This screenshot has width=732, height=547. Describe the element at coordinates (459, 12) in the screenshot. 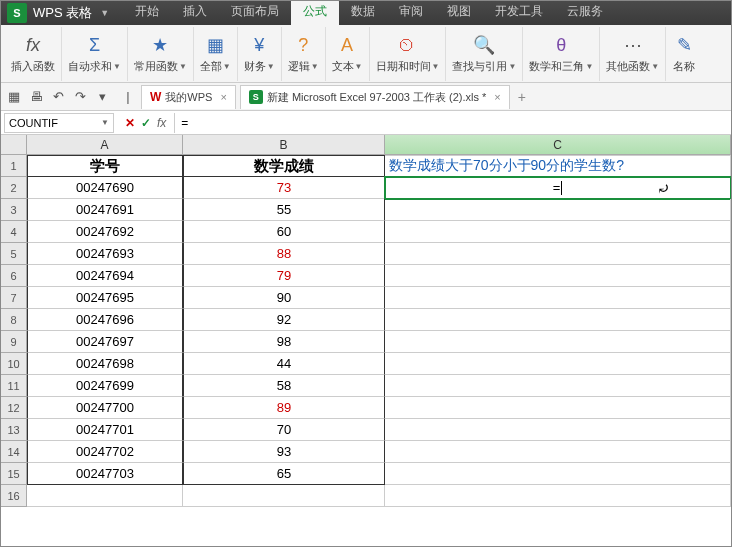

I see `tab-6: 视图` at that location.